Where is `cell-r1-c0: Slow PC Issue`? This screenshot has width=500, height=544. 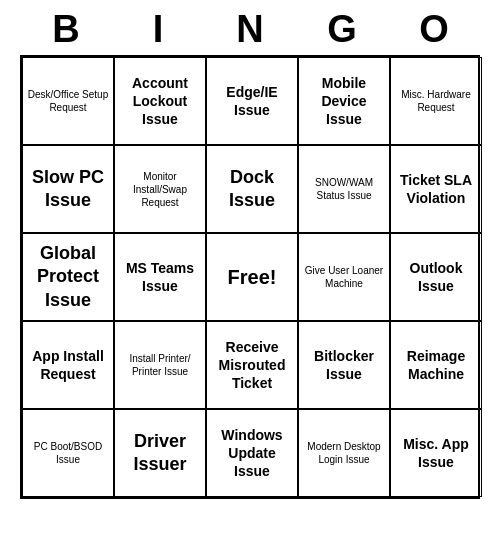
cell-r1-c0: Slow PC Issue is located at coordinates (68, 189).